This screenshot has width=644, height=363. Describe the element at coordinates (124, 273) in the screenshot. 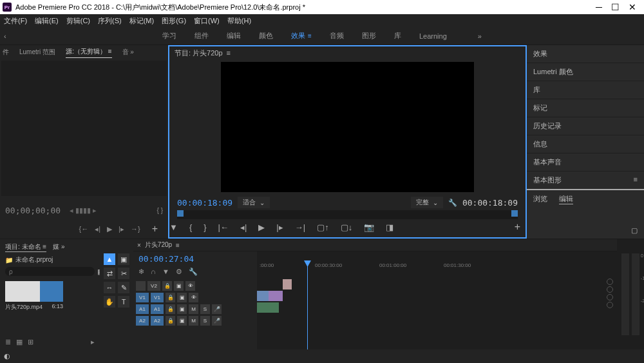

I see `razor-tool: ✂` at that location.